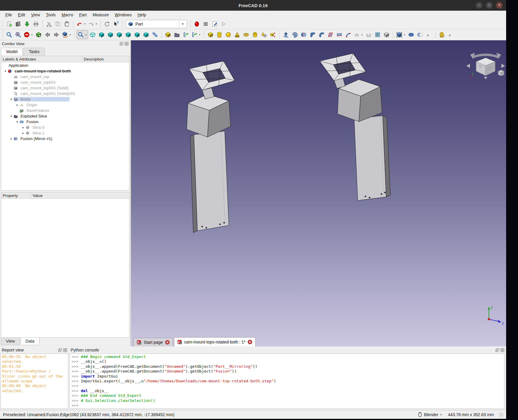  I want to click on cut, so click(49, 24).